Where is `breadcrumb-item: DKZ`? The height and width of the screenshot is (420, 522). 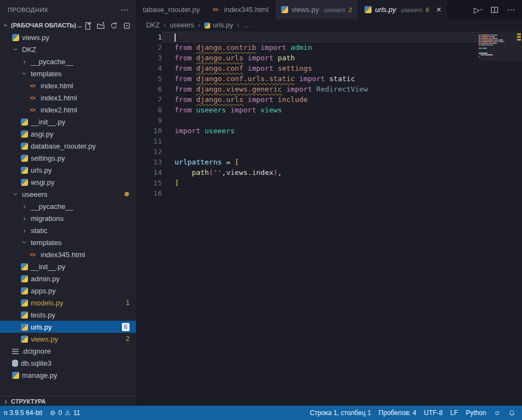
breadcrumb-item: DKZ is located at coordinates (153, 25).